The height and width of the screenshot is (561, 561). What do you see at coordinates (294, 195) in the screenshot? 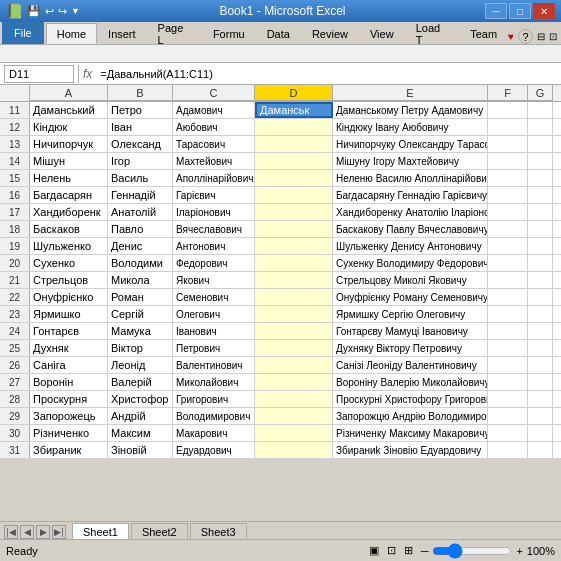
I see `cell-D16` at bounding box center [294, 195].